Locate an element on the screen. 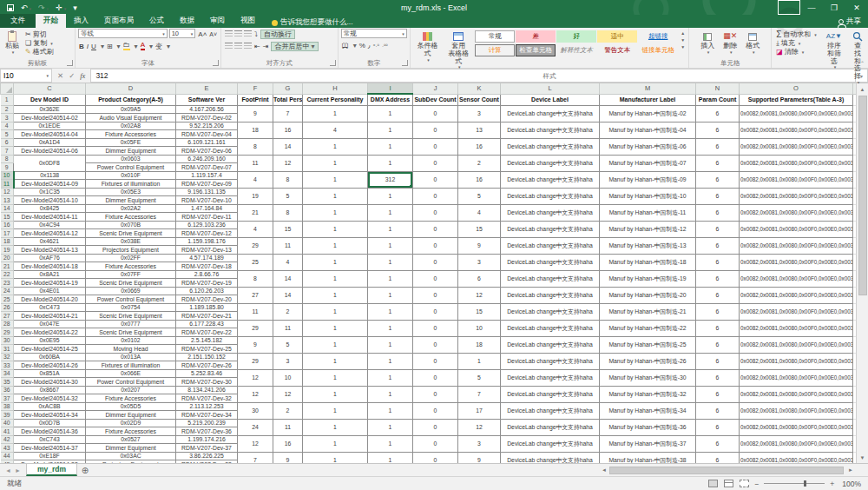 This screenshot has height=490, width=868. cell: RDM-V207-Dev-30 is located at coordinates (207, 382).